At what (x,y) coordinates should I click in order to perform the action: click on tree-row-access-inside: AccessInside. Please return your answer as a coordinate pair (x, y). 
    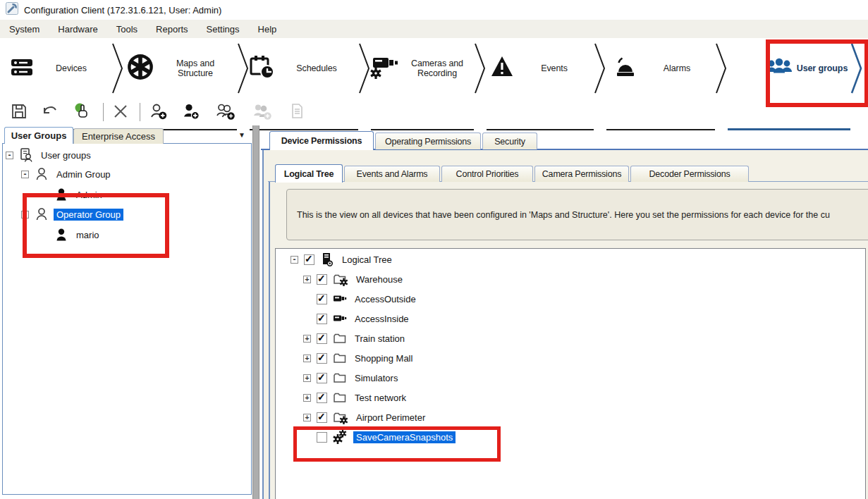
    Looking at the image, I should click on (357, 319).